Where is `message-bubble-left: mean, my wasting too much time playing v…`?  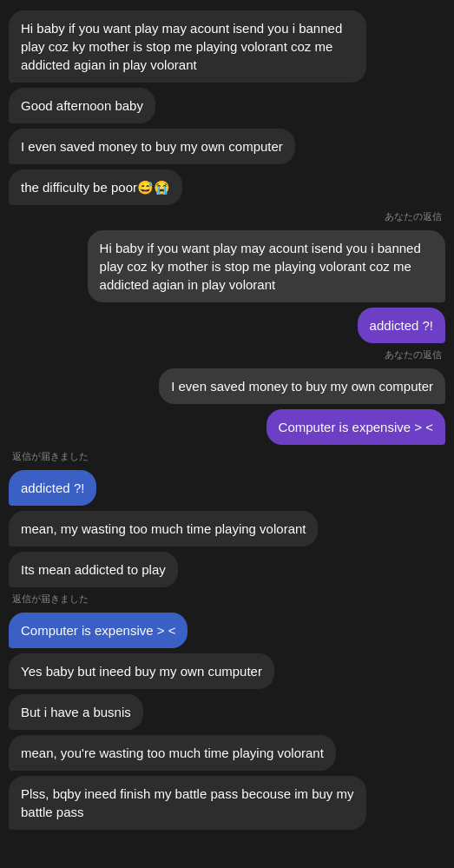 message-bubble-left: mean, my wasting too much time playing v… is located at coordinates (163, 528).